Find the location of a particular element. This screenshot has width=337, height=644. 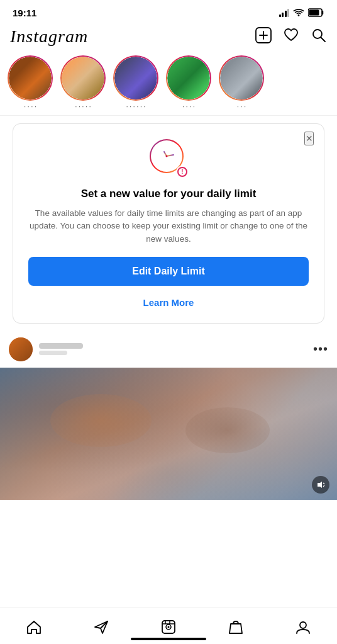

search-nav-icon is located at coordinates (319, 37).